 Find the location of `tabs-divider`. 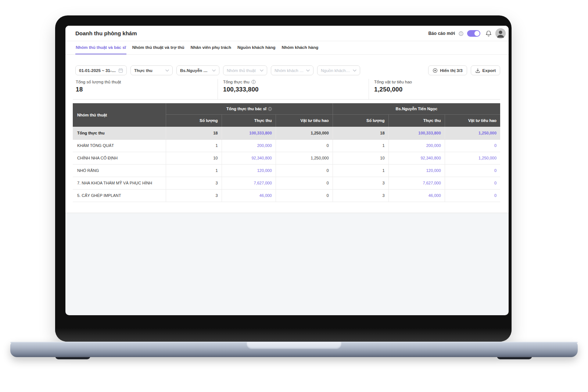

tabs-divider is located at coordinates (287, 54).